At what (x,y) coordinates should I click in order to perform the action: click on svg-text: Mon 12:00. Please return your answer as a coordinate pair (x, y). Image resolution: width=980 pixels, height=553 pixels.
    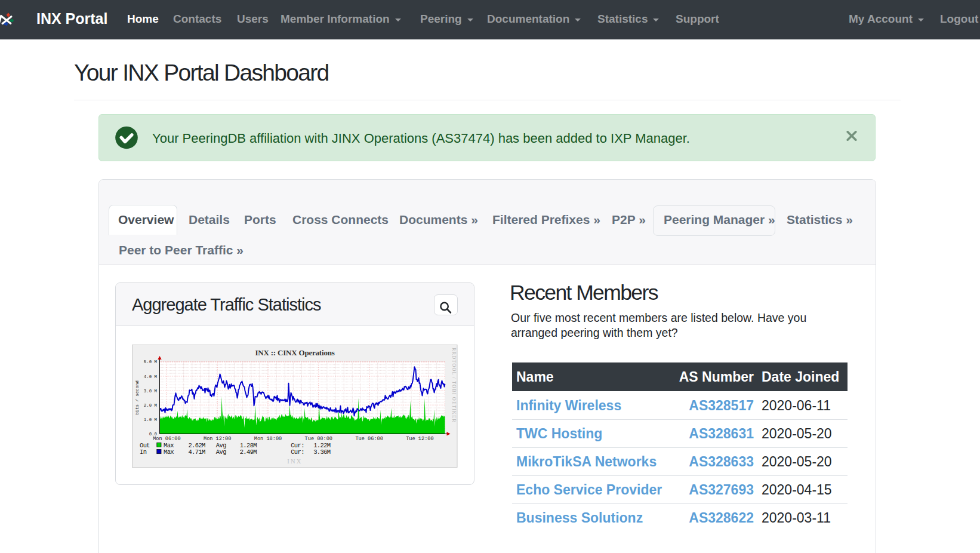
    Looking at the image, I should click on (217, 439).